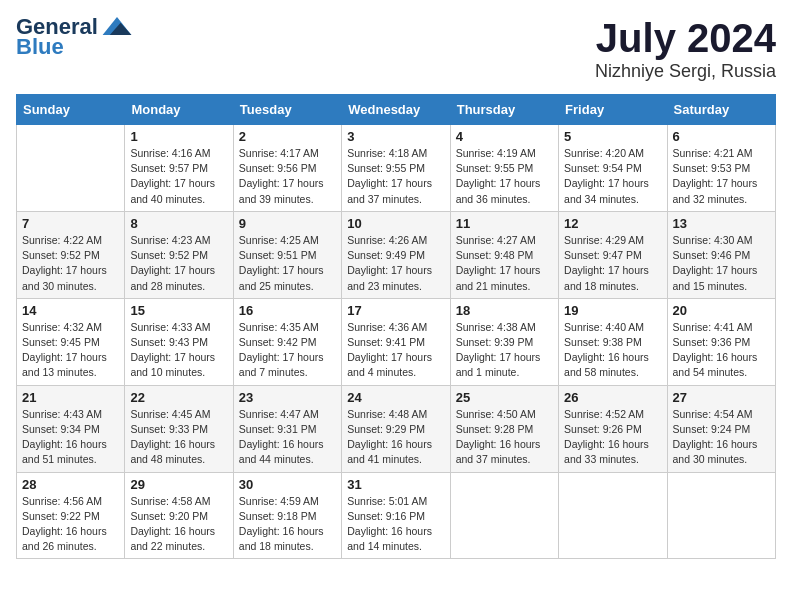 This screenshot has width=792, height=612. I want to click on calendar-cell: 24Sunrise: 4:48 AM Sunset: 9:29 PM Dayli…, so click(396, 428).